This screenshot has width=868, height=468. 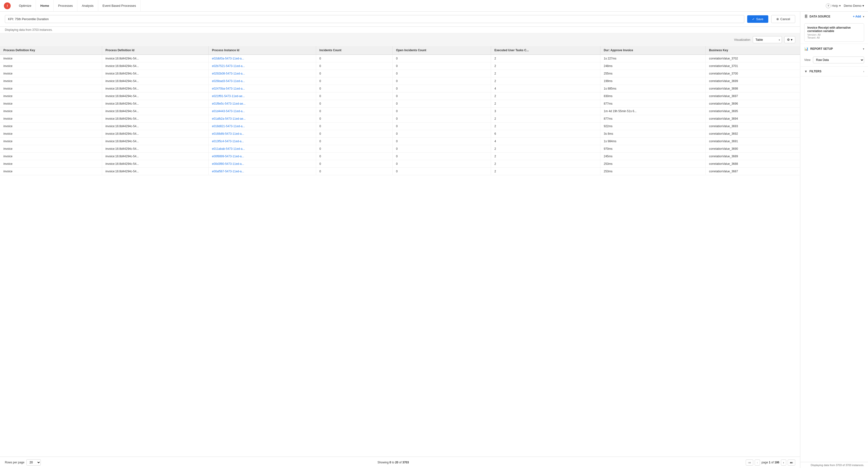 I want to click on save-label: Save, so click(x=760, y=19).